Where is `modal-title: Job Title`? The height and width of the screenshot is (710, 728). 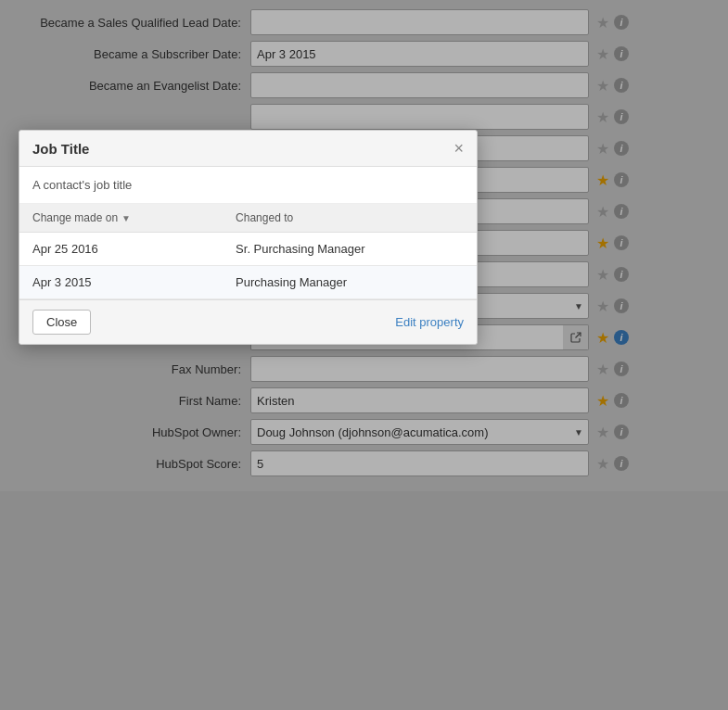
modal-title: Job Title is located at coordinates (61, 148).